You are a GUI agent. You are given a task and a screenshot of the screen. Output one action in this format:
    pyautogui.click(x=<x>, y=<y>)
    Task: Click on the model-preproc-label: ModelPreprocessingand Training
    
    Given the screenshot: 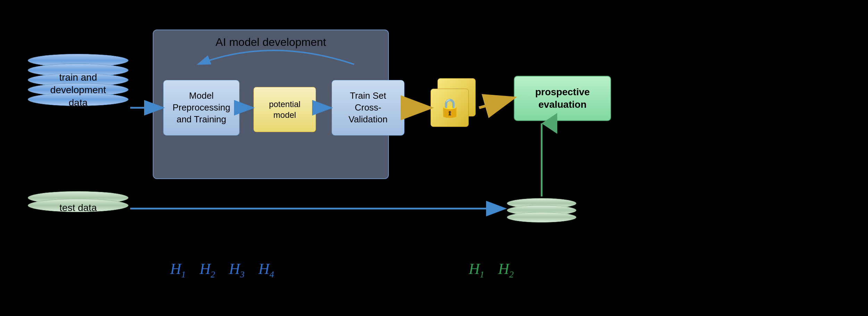 What is the action you would take?
    pyautogui.click(x=201, y=108)
    